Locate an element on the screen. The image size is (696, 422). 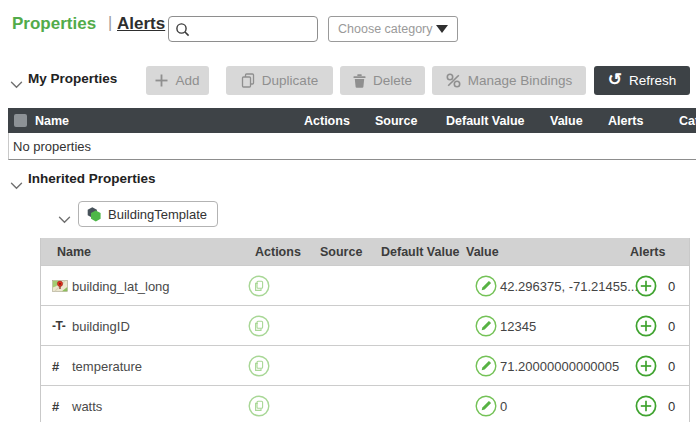
property-name: building_lat_long is located at coordinates (121, 286).